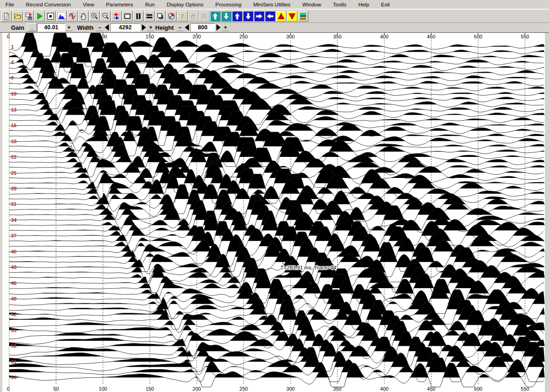  I want to click on menu-exit: Exit, so click(385, 5).